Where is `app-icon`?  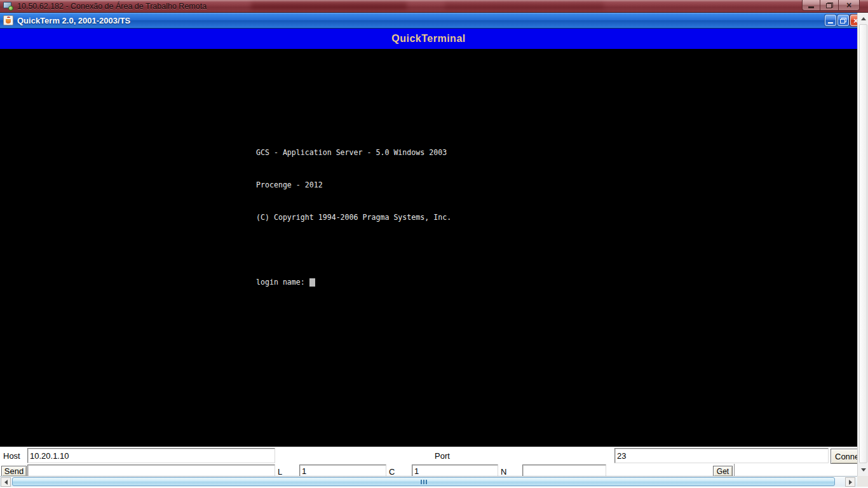
app-icon is located at coordinates (8, 20).